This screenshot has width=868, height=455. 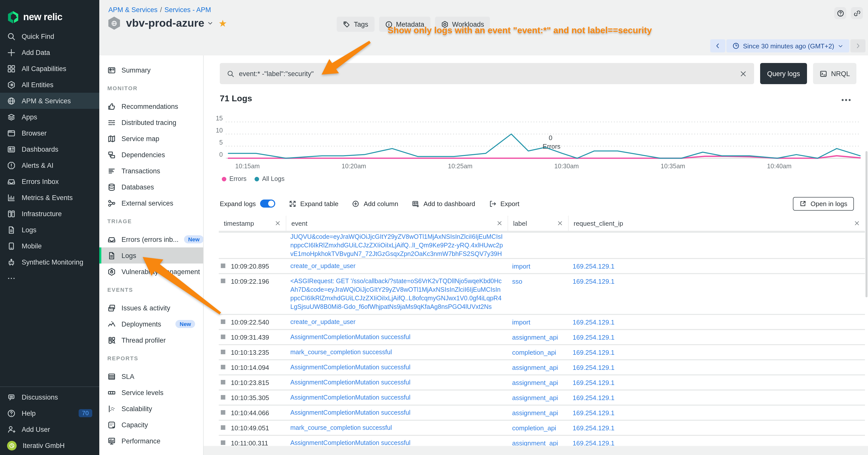 What do you see at coordinates (151, 187) in the screenshot?
I see `subnav-item-databases: Databases` at bounding box center [151, 187].